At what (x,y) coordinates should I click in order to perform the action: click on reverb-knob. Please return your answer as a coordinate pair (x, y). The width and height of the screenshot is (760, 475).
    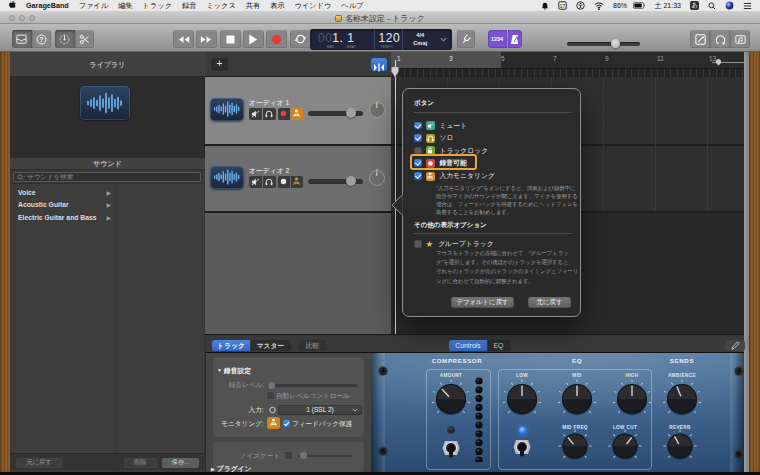
    Looking at the image, I should click on (680, 446).